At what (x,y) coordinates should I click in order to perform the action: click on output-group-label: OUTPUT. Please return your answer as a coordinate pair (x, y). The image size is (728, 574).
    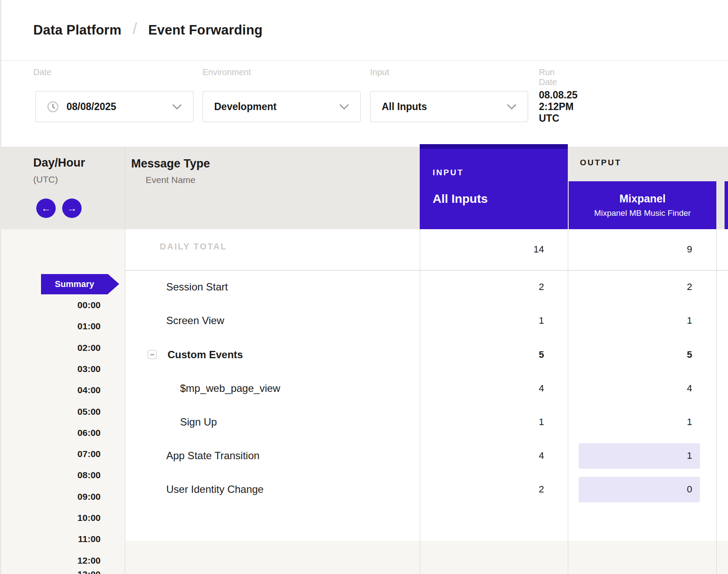
    Looking at the image, I should click on (601, 163).